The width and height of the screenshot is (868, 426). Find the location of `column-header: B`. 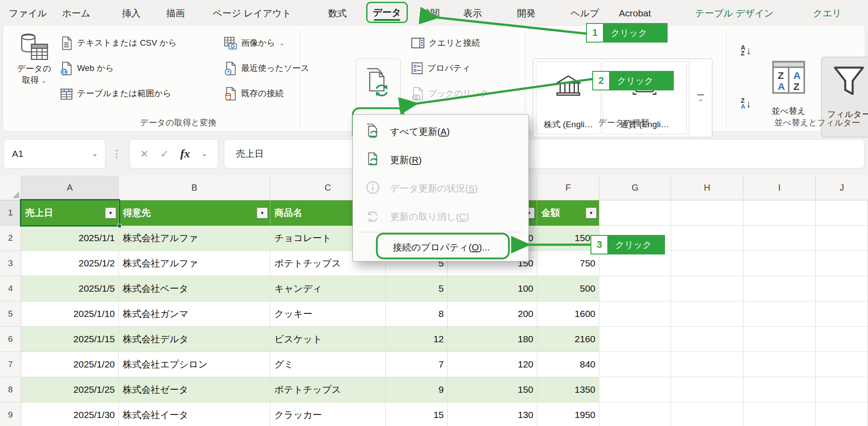

column-header: B is located at coordinates (195, 188).